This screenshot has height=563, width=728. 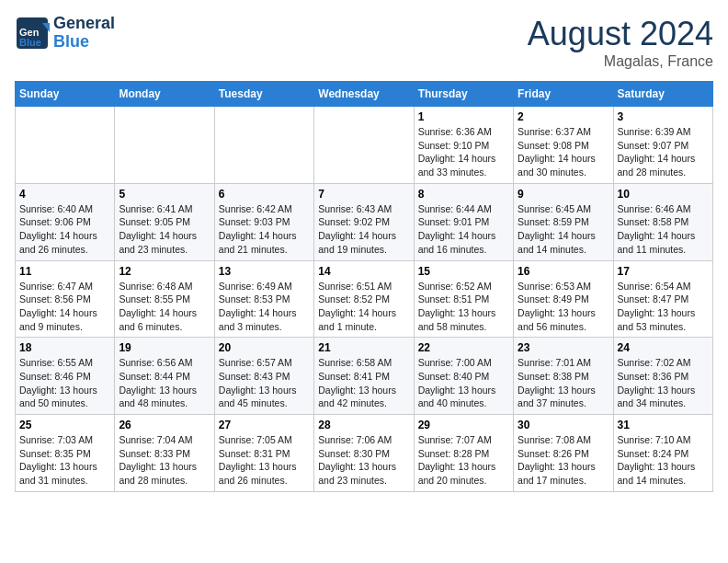 I want to click on day-info: Sunrise: 7:05 AM Sunset: 8:31 PM Dayligh…, so click(x=265, y=460).